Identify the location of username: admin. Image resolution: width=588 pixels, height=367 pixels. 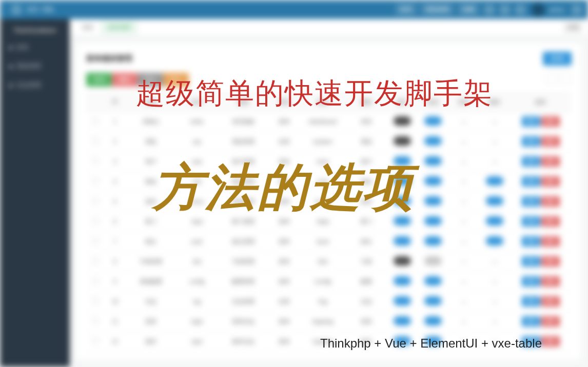
(557, 10).